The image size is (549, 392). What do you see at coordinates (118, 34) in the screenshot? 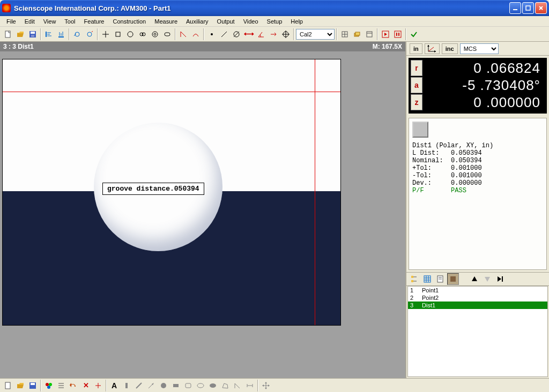
I see `box-button` at bounding box center [118, 34].